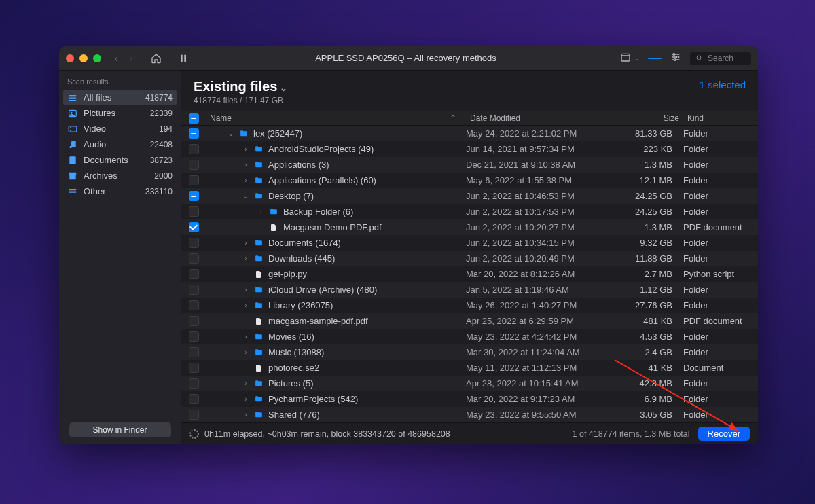  Describe the element at coordinates (336, 118) in the screenshot. I see `column-name: Name⌃` at that location.